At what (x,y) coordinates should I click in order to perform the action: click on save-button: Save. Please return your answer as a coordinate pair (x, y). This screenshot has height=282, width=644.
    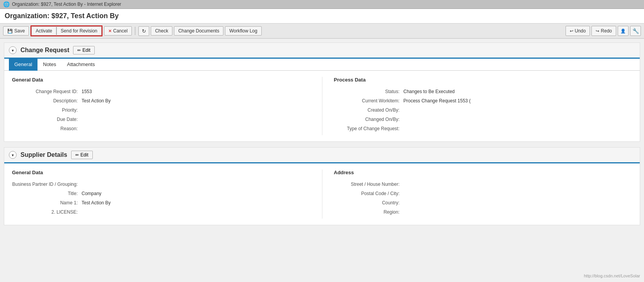
    Looking at the image, I should click on (16, 31).